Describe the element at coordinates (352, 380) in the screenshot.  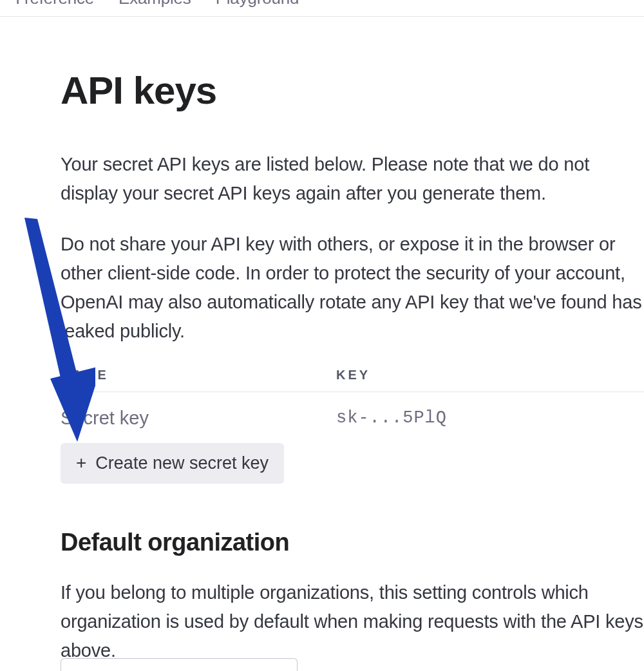
I see `table-header-row: NAME KEY` at that location.